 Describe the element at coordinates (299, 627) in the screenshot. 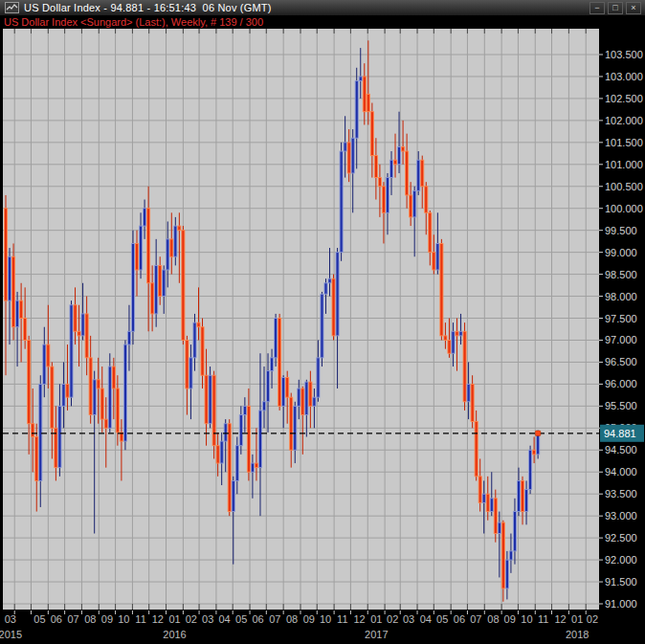

I see `x-axis-time-scale: 0305060708091011120102030405060708091011…` at that location.